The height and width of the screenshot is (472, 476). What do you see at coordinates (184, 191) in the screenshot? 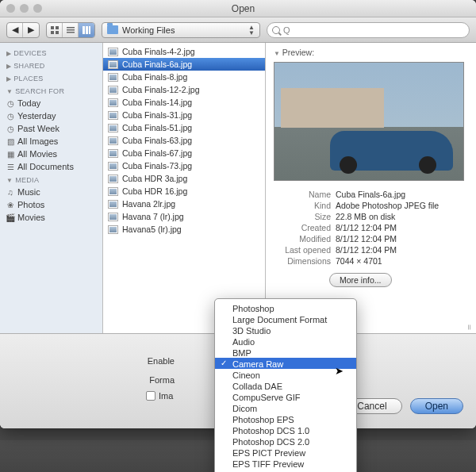
I see `file-row: Cuba HDR 16.jpg` at bounding box center [184, 191].